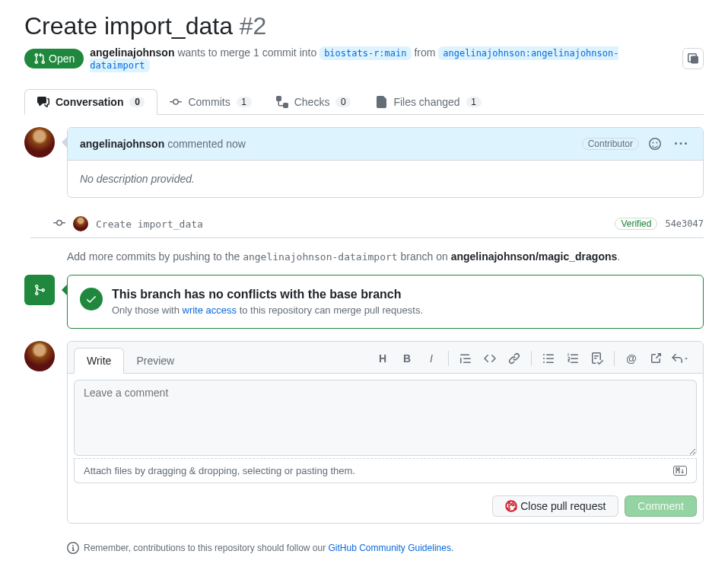 The height and width of the screenshot is (586, 728). What do you see at coordinates (122, 144) in the screenshot?
I see `comment-author: angelinajohnson` at bounding box center [122, 144].